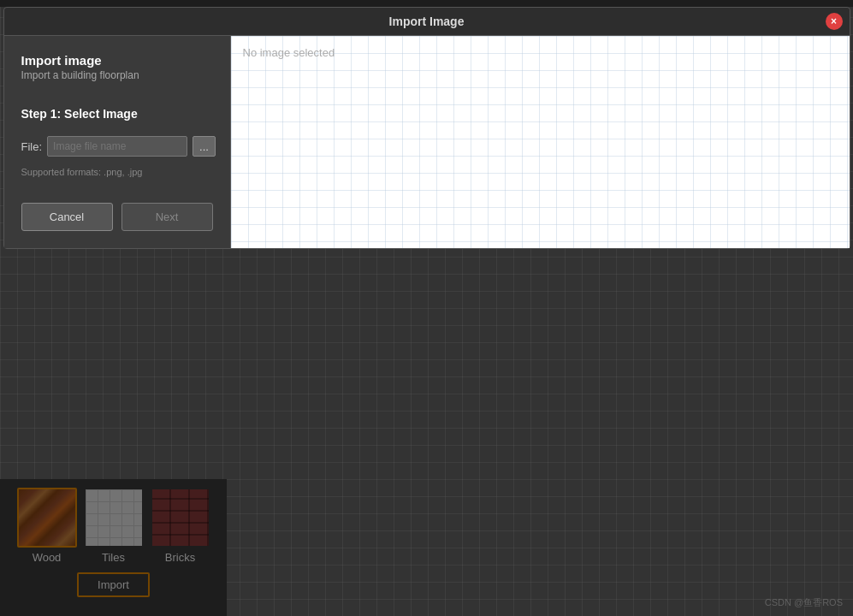  What do you see at coordinates (427, 22) in the screenshot?
I see `modal-header: Import Image ×` at bounding box center [427, 22].